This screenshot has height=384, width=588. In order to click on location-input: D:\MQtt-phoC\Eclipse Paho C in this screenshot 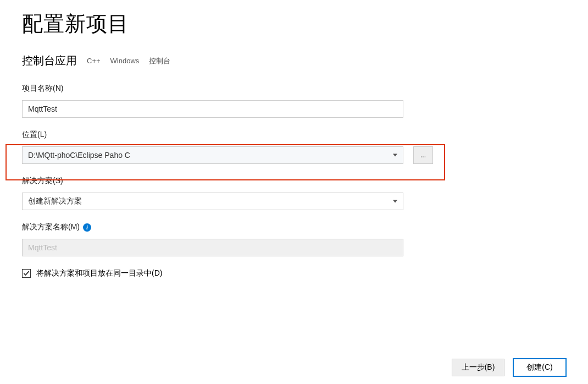, I will do `click(213, 155)`.